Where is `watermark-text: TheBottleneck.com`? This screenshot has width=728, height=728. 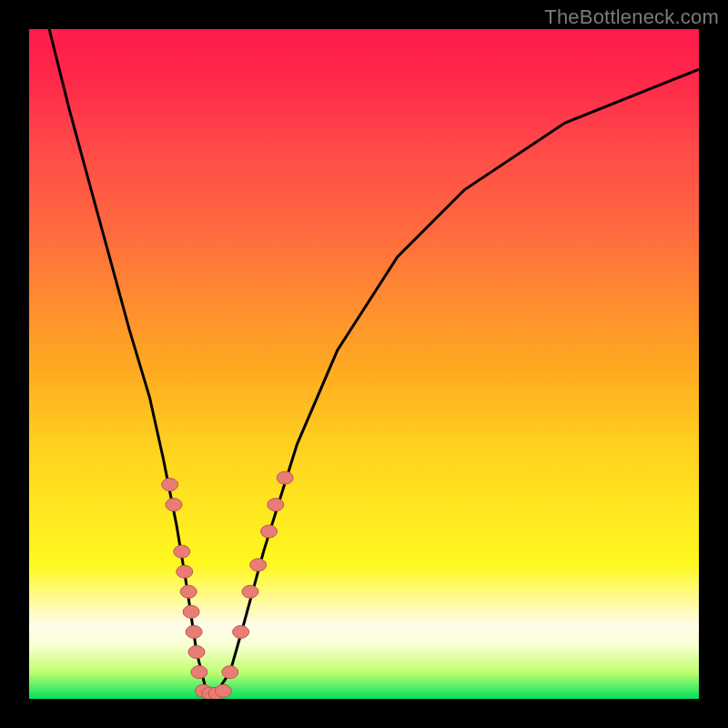 watermark-text: TheBottleneck.com is located at coordinates (632, 17).